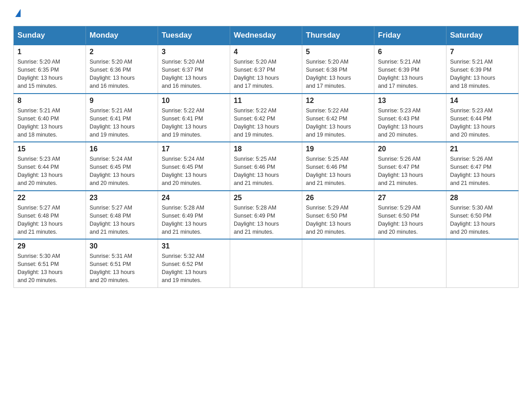 The height and width of the screenshot is (411, 532). What do you see at coordinates (122, 69) in the screenshot?
I see `calendar-cell: 2 Sunrise: 5:20 AM Sunset: 6:36 PM Dayli…` at bounding box center [122, 69].